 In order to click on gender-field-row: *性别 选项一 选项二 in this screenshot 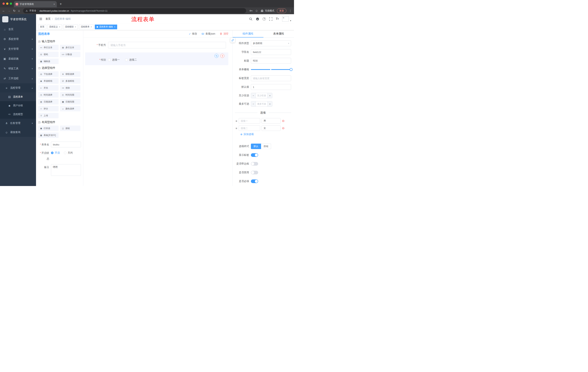, I will do `click(159, 60)`.